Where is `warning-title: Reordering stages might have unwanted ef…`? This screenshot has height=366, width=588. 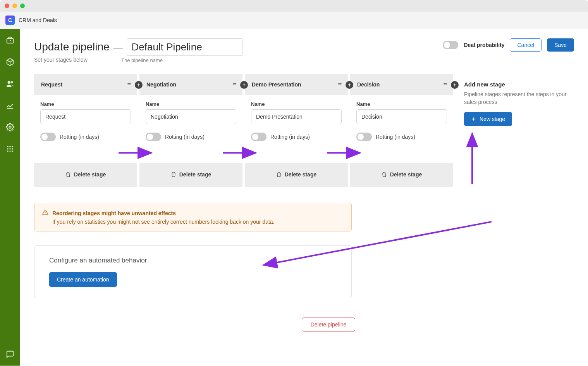 warning-title: Reordering stages might have unwanted ef… is located at coordinates (114, 213).